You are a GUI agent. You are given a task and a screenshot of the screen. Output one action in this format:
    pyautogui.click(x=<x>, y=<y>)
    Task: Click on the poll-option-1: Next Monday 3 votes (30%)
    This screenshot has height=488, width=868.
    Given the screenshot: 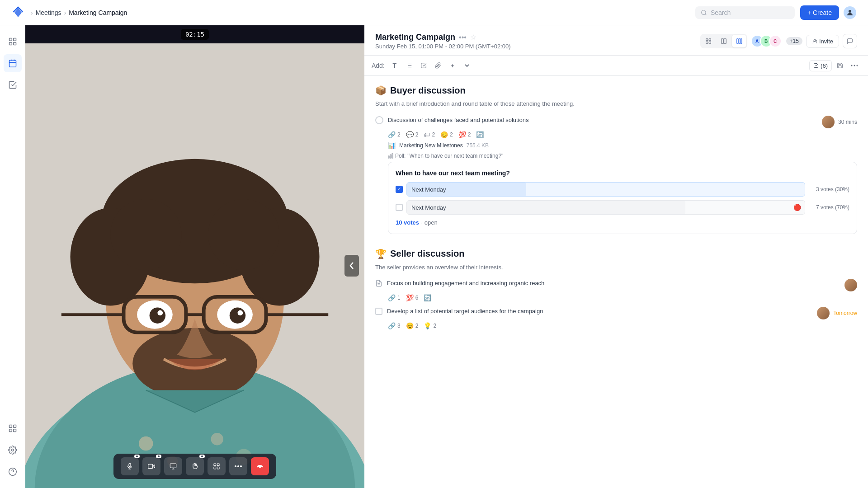 What is the action you would take?
    pyautogui.click(x=623, y=189)
    